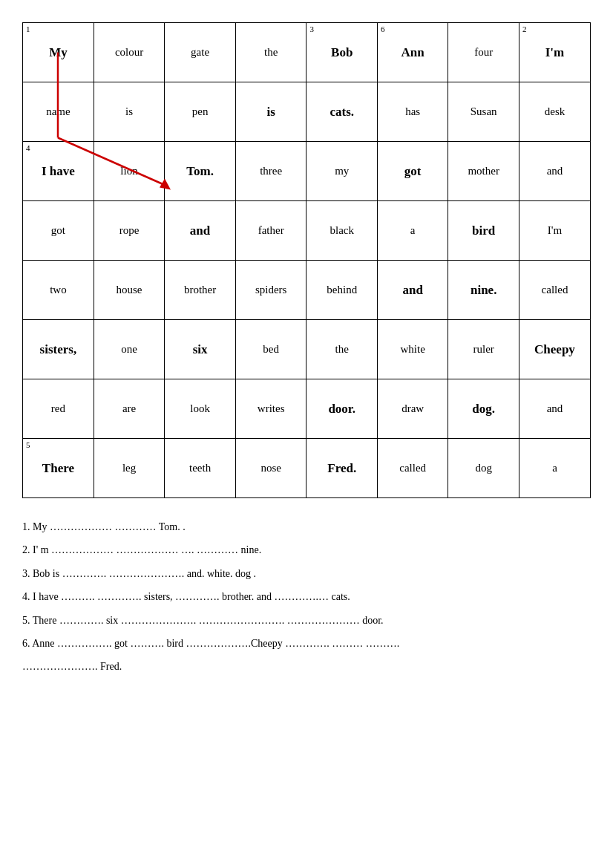  What do you see at coordinates (413, 469) in the screenshot?
I see `grid-cell-r7-c5: called` at bounding box center [413, 469].